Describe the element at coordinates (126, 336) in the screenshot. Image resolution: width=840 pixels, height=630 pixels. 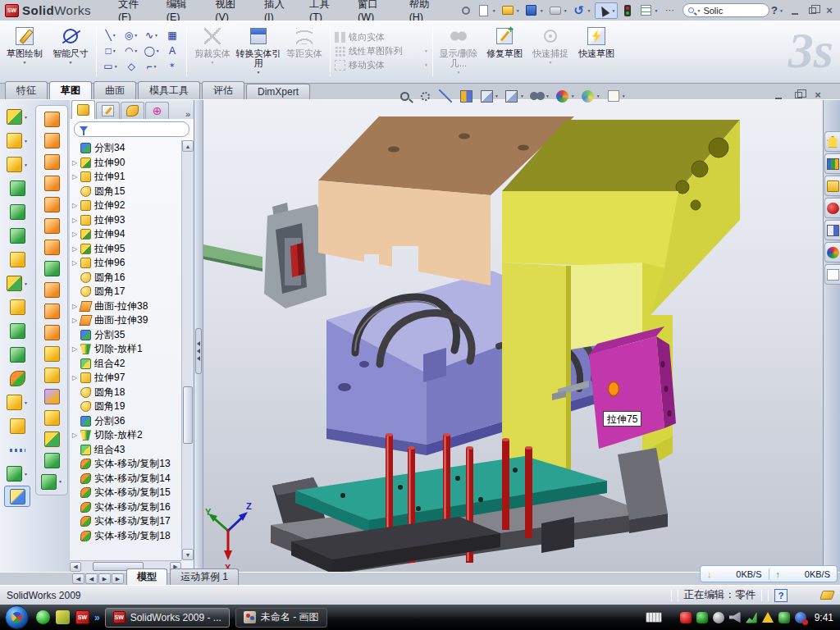
I see `feature-tree-item: 分割35` at that location.